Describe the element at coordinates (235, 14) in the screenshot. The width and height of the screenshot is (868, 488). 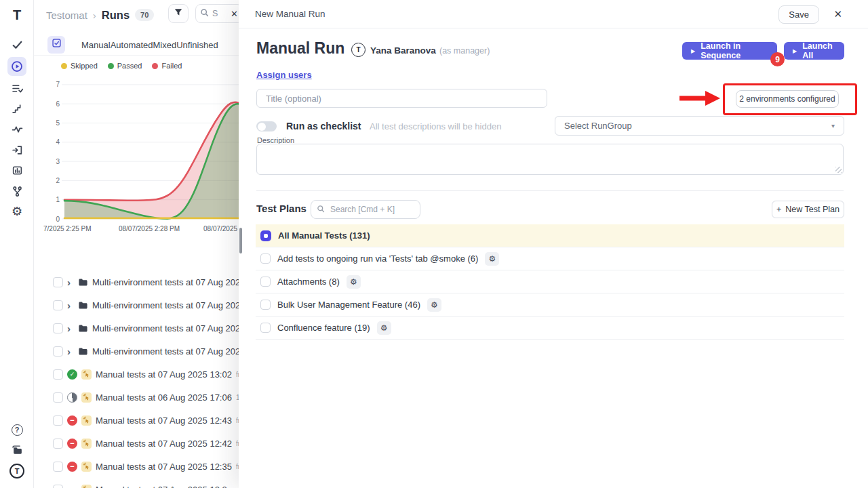
I see `clear-search-icon: ✕` at that location.